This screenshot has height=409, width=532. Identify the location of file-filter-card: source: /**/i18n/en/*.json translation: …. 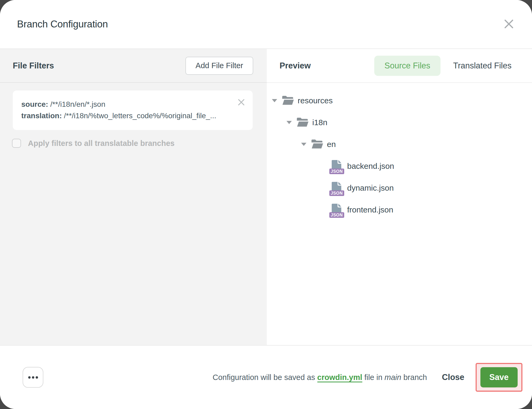
(133, 110).